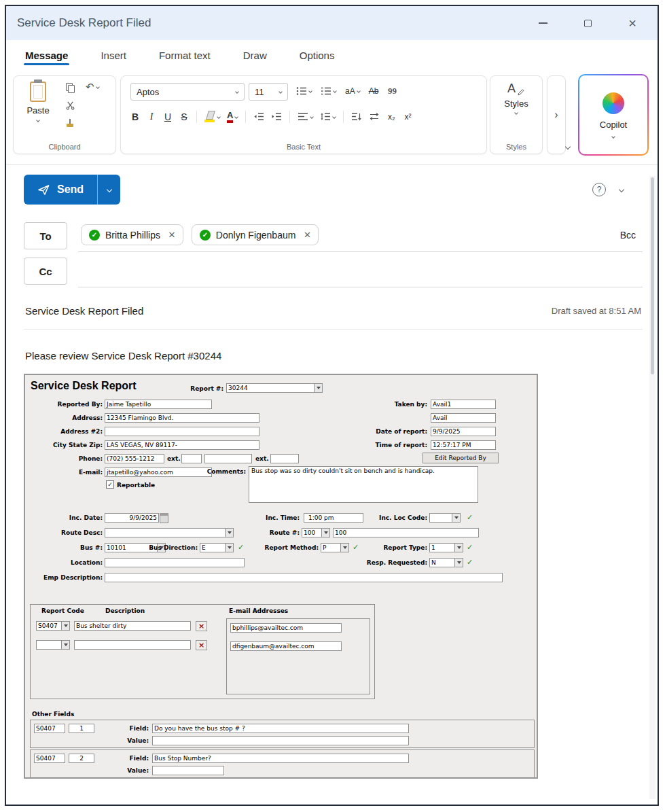 The width and height of the screenshot is (665, 812). I want to click on text-direction-button, so click(374, 117).